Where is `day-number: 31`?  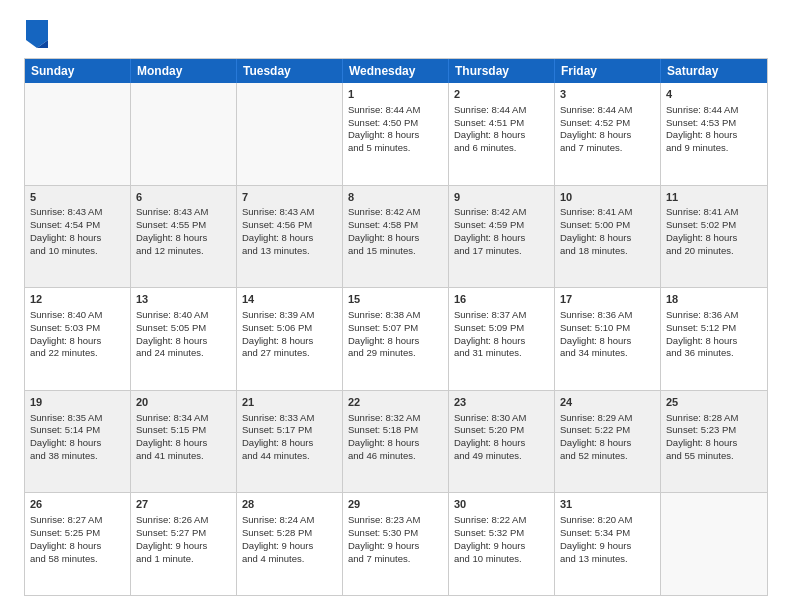
day-number: 31 is located at coordinates (608, 504).